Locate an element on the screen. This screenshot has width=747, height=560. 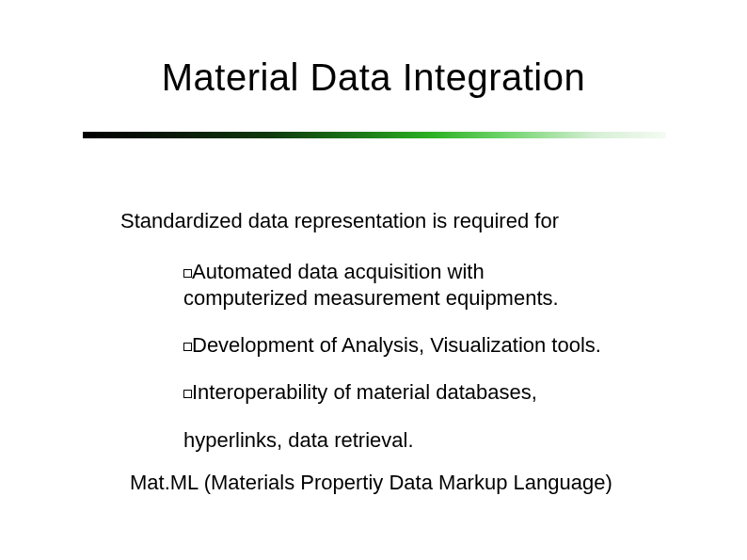
bullet-text: hyperlinks, data retrieval. is located at coordinates (299, 440).